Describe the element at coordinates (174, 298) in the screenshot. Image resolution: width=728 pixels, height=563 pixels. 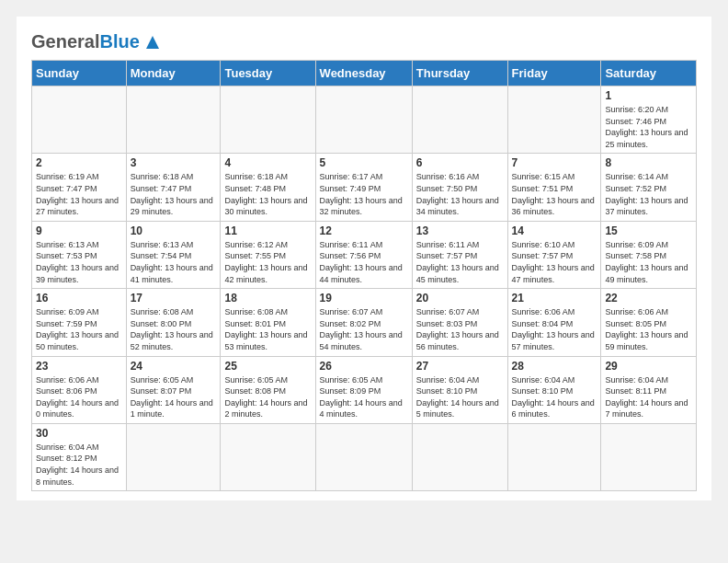
I see `day-number: 17` at that location.